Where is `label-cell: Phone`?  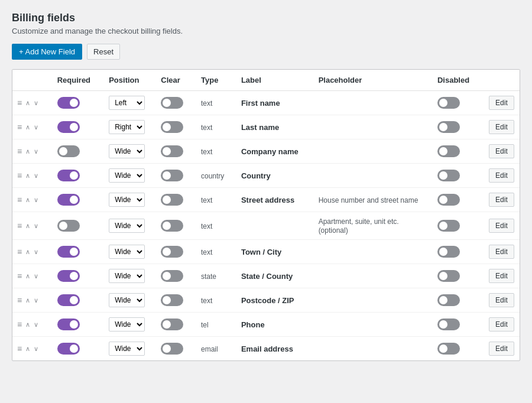
label-cell: Phone is located at coordinates (275, 325).